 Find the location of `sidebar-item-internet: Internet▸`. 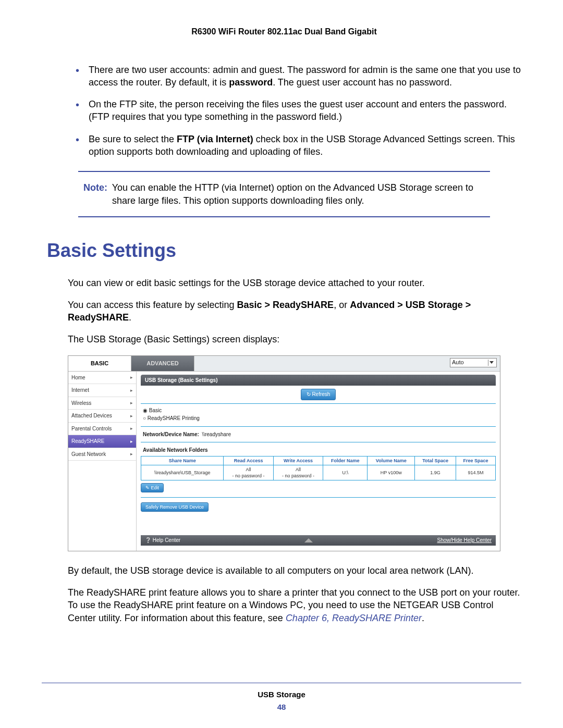

sidebar-item-internet: Internet▸ is located at coordinates (102, 391).